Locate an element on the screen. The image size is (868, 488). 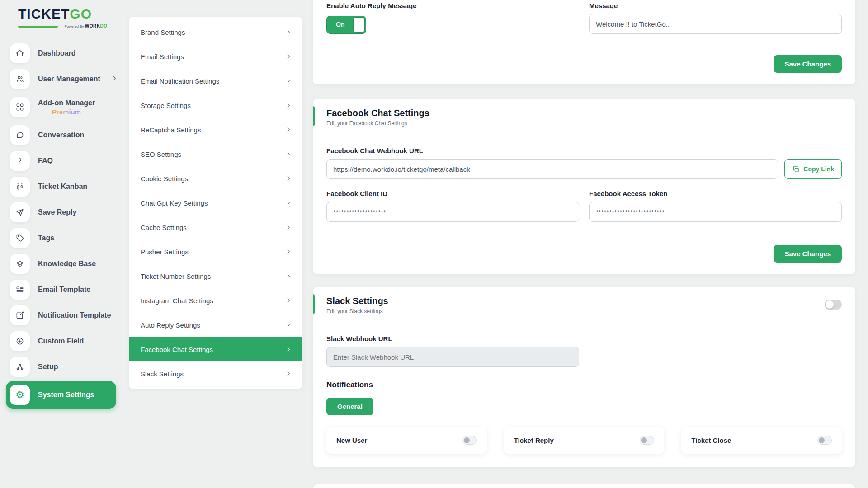
sidebar-item-email-template: Email Template is located at coordinates (70, 290).